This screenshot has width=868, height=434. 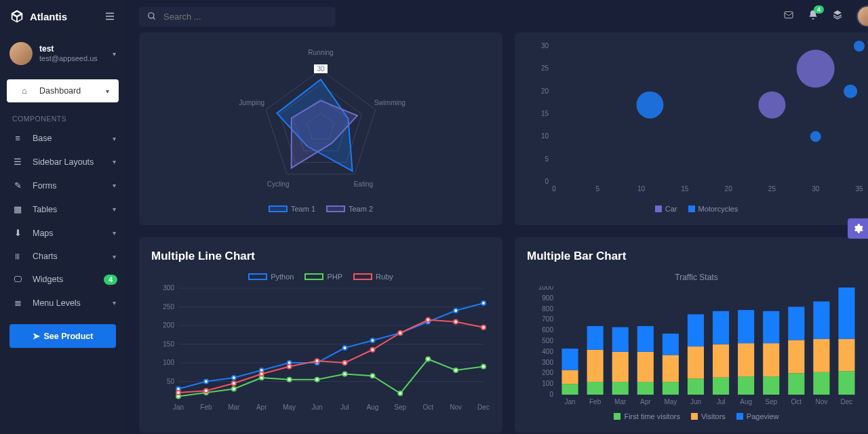 What do you see at coordinates (62, 54) in the screenshot?
I see `user-card: test test@appseed.us ▾` at bounding box center [62, 54].